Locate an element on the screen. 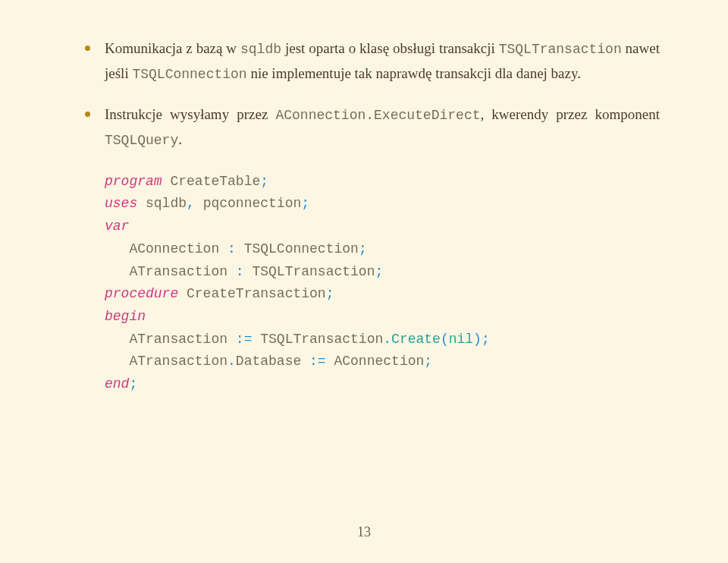  text-run: Instrukcje wysyłamy przez is located at coordinates (190, 114).